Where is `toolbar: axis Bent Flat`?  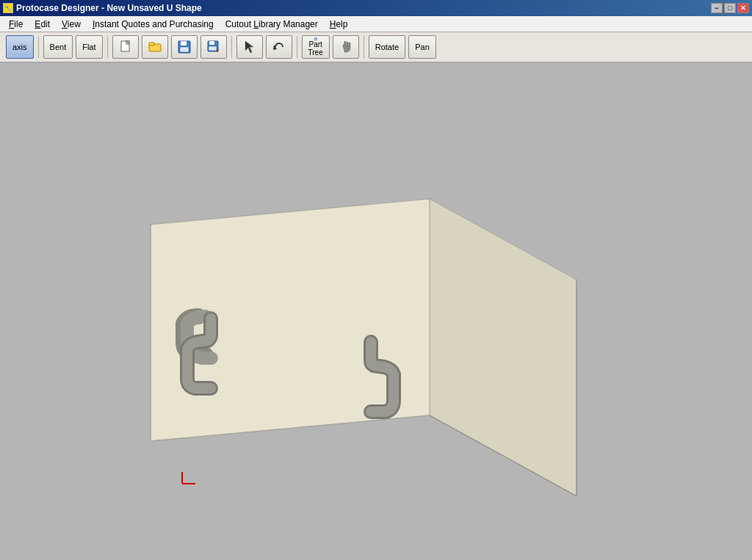 toolbar: axis Bent Flat is located at coordinates (376, 48).